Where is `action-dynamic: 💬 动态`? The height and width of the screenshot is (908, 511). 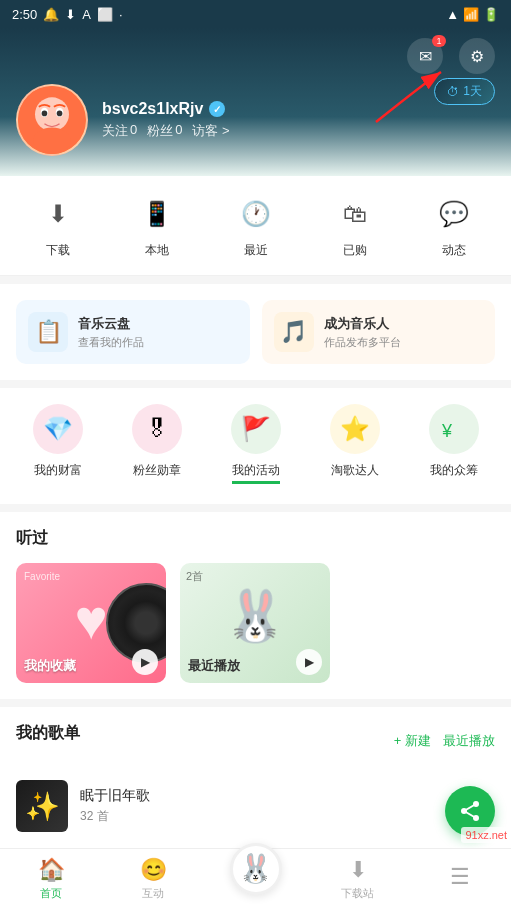
action-dynamic: 💬 动态 is located at coordinates (454, 226).